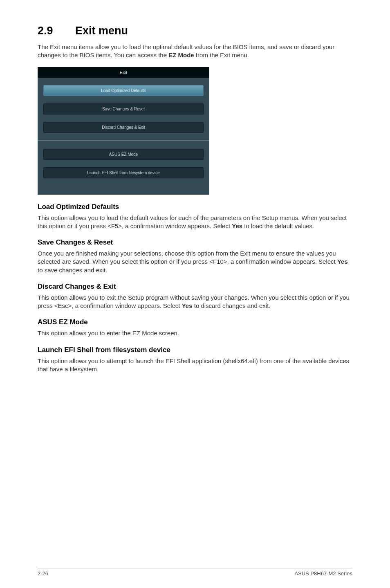  What do you see at coordinates (195, 262) in the screenshot?
I see `body-save-changes: Once you are finished making your select…` at bounding box center [195, 262].